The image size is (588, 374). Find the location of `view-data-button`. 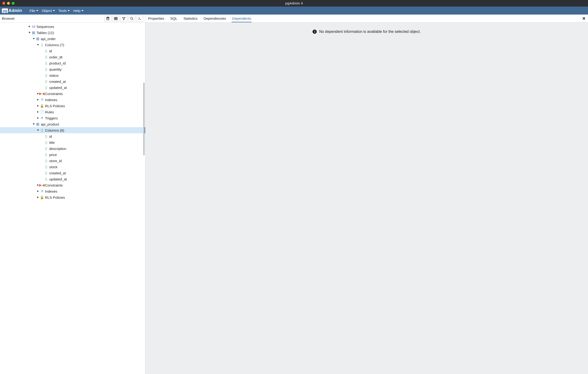

view-data-button is located at coordinates (116, 19).